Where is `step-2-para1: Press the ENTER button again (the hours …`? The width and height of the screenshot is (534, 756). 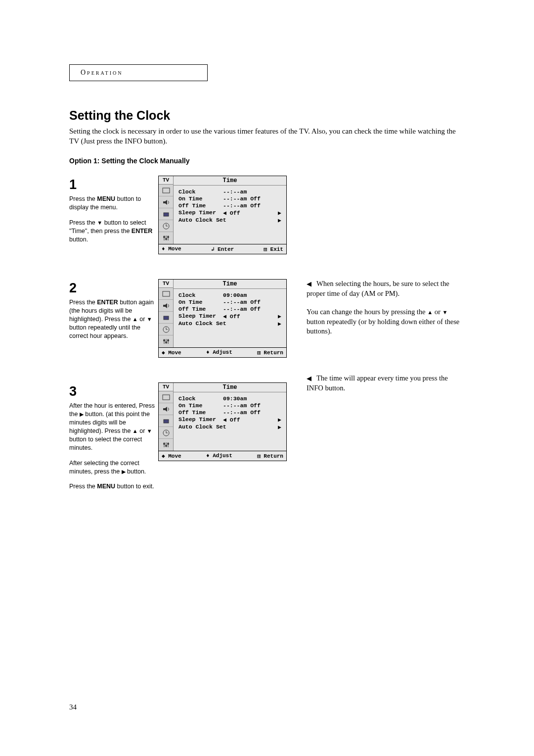
step-2-para1: Press the ENTER button again (the hours … is located at coordinates (114, 319).